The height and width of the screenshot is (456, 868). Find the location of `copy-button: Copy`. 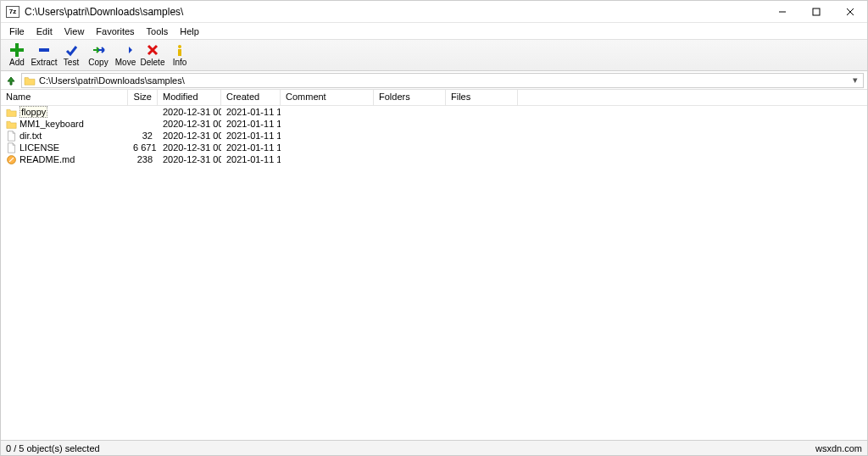

copy-button: Copy is located at coordinates (98, 55).